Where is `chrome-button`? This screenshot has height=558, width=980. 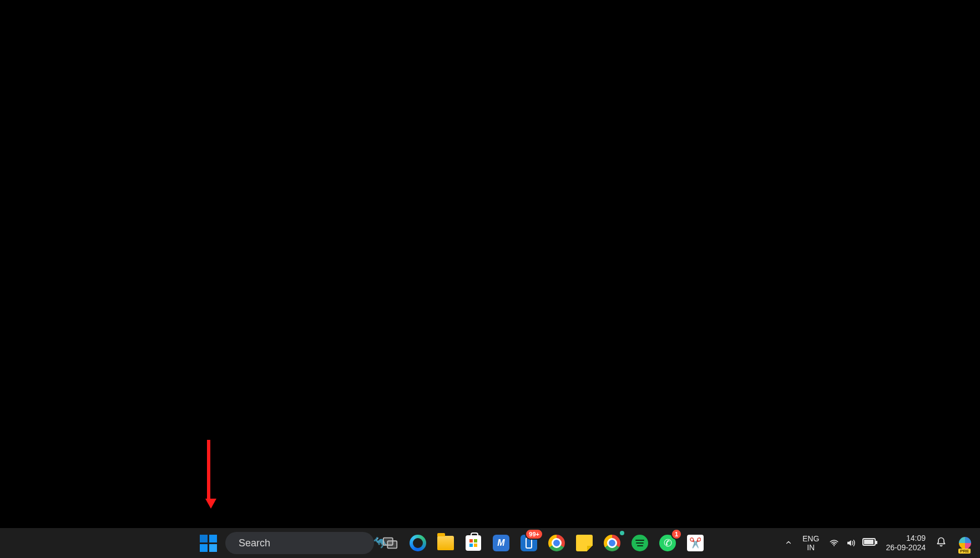
chrome-button is located at coordinates (557, 543).